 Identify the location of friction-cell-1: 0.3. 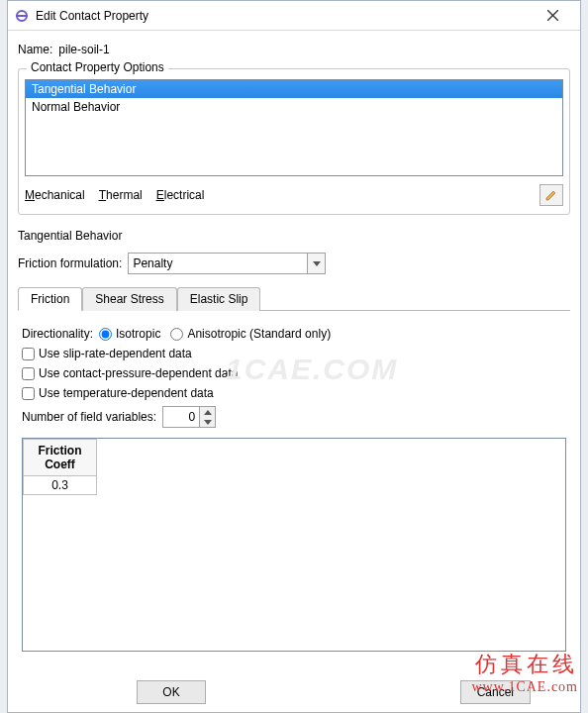
(60, 485).